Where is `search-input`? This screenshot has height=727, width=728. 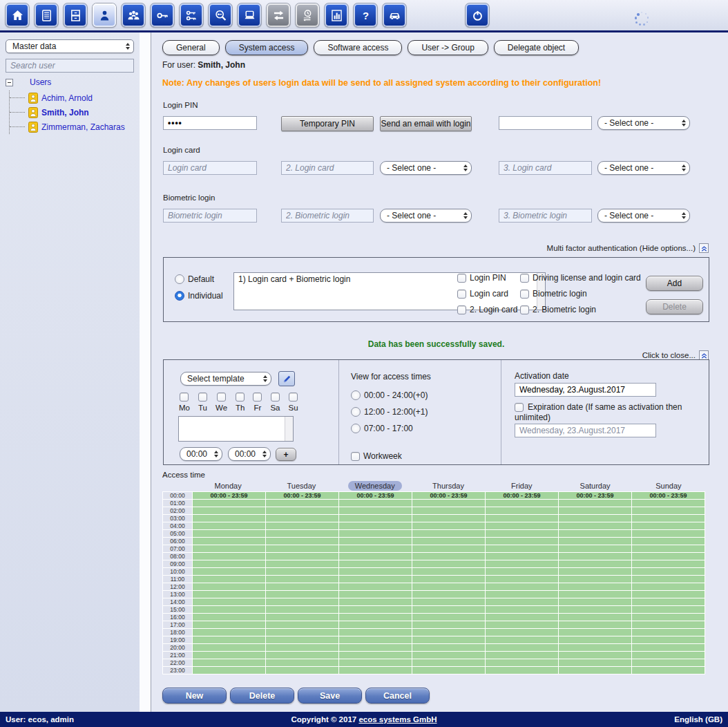 search-input is located at coordinates (70, 66).